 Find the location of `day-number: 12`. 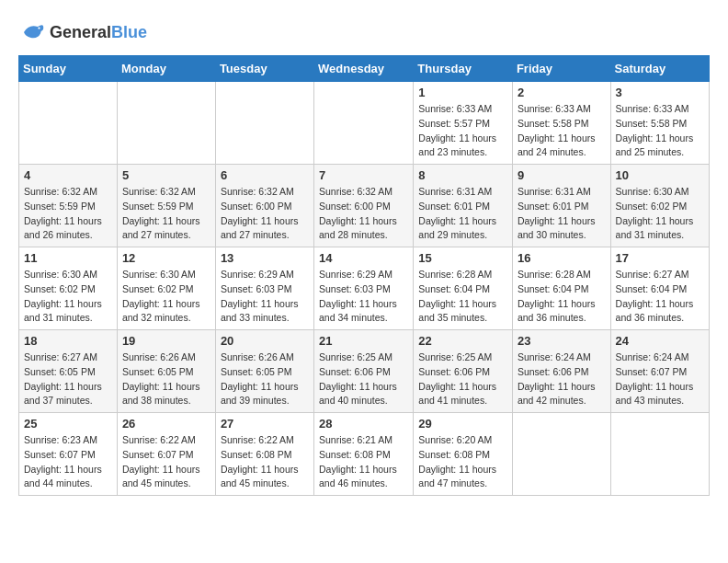

day-number: 12 is located at coordinates (166, 258).